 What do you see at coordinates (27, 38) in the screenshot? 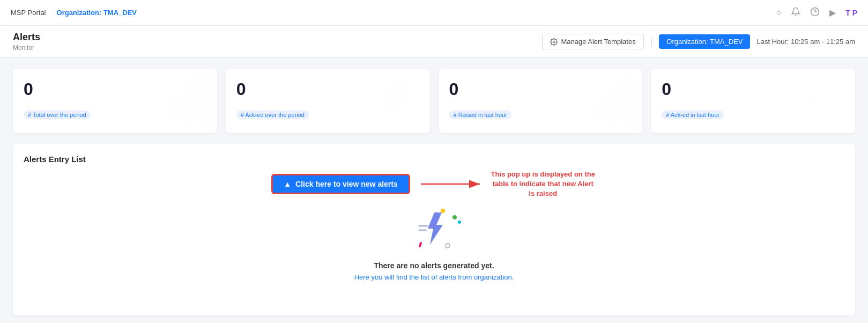
I see `page-title: Alerts` at bounding box center [27, 38].